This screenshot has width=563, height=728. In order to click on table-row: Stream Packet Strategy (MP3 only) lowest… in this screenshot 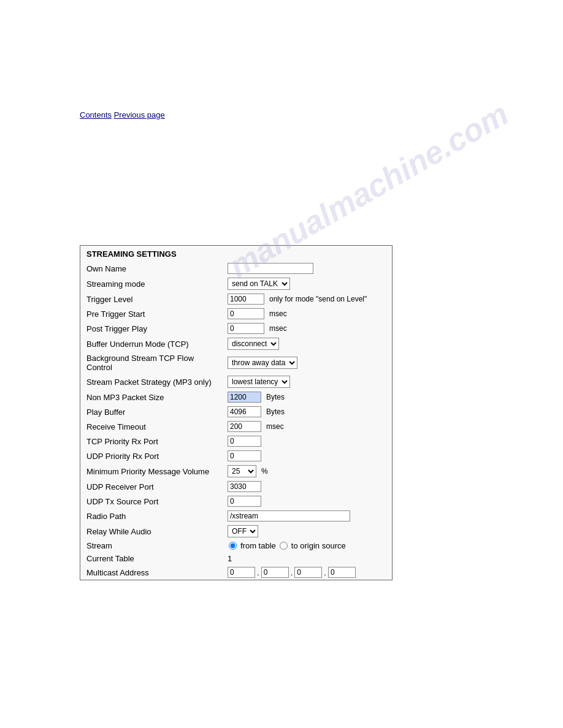, I will do `click(236, 382)`.